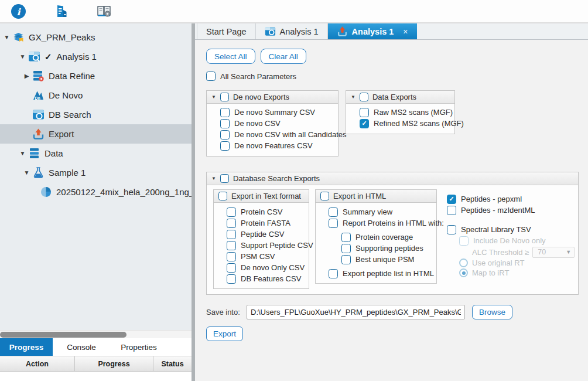 Image resolution: width=588 pixels, height=381 pixels. I want to click on checkbox-label: All Search Parameters, so click(258, 76).